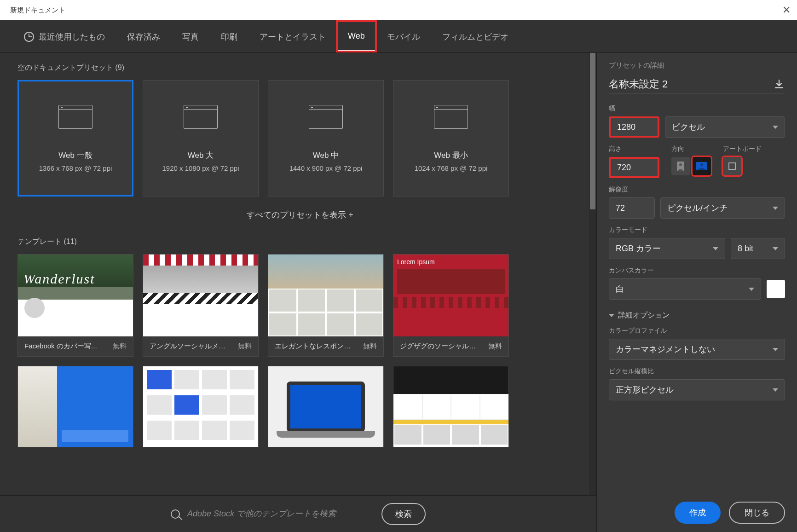  I want to click on create-button: 作成, so click(698, 513).